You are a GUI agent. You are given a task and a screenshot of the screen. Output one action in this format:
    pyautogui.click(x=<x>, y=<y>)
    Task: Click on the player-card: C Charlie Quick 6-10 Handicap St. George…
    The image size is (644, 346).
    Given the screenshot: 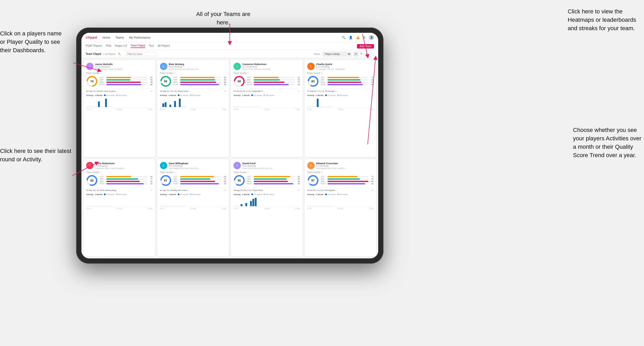 What is the action you would take?
    pyautogui.click(x=340, y=109)
    